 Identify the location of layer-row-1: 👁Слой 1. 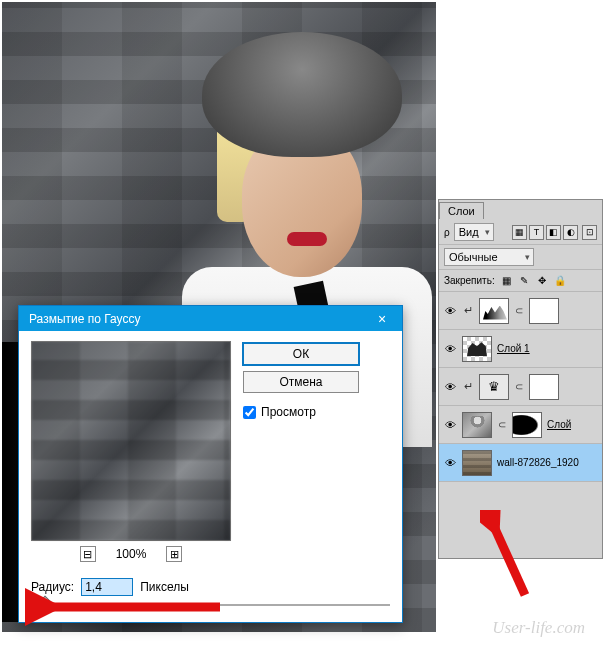
(520, 349).